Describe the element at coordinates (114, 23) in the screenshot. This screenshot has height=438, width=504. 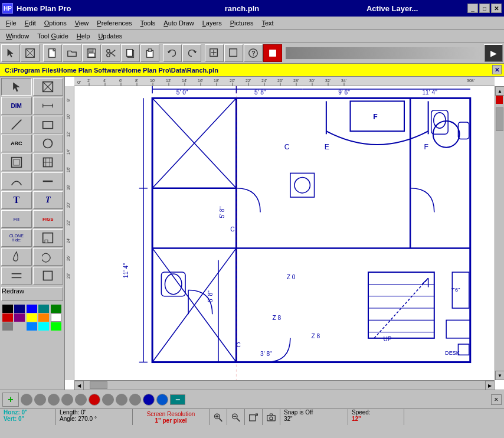
I see `menu-preferences: Preferences` at that location.